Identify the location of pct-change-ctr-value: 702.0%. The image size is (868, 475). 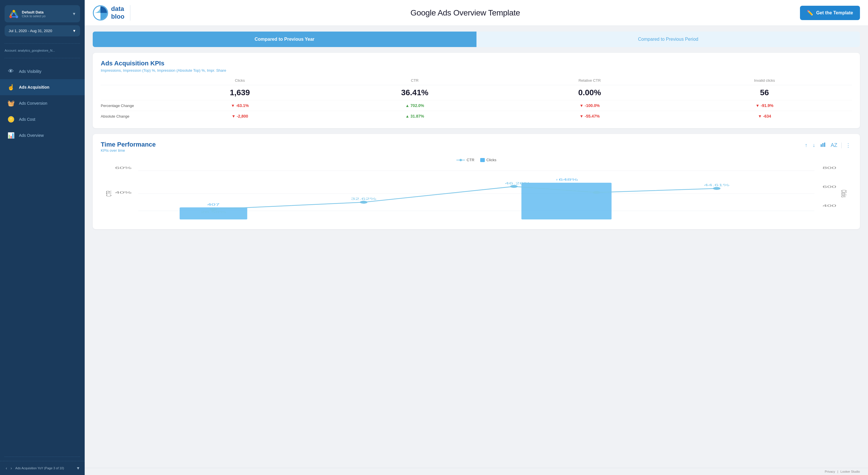
(417, 106).